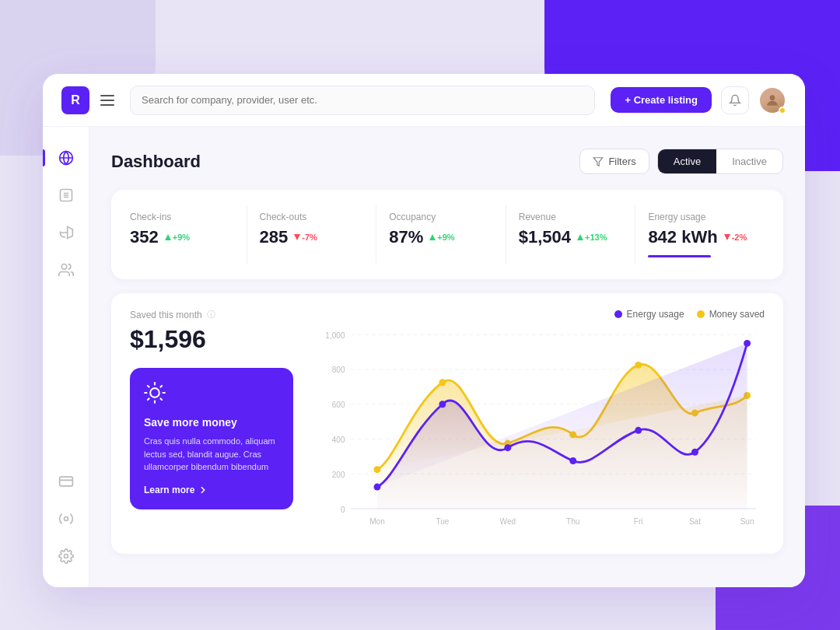 This screenshot has width=840, height=630. I want to click on stat-checkins: Check-ins 352 +9%, so click(188, 235).